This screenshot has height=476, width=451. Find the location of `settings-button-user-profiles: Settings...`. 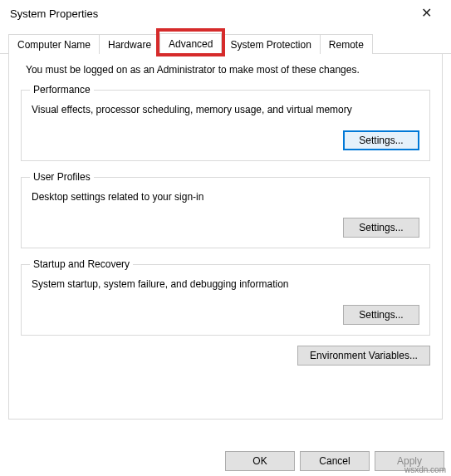

settings-button-user-profiles: Settings... is located at coordinates (381, 228).